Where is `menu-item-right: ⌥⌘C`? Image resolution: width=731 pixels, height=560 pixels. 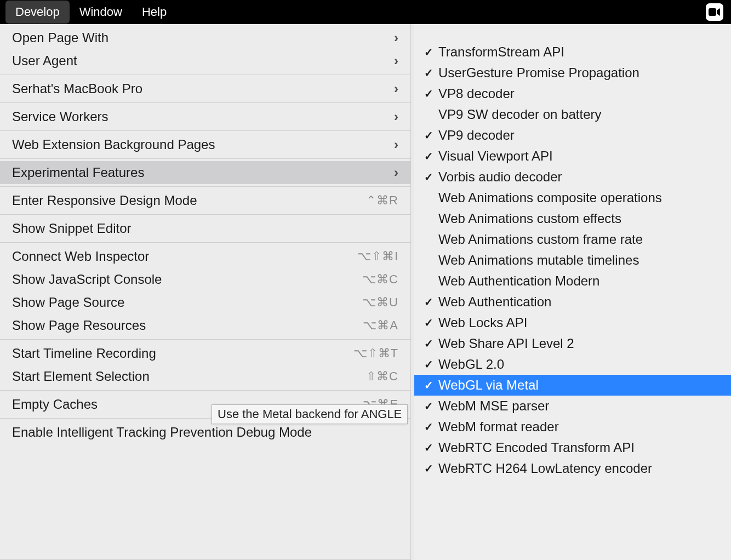 menu-item-right: ⌥⌘C is located at coordinates (380, 279).